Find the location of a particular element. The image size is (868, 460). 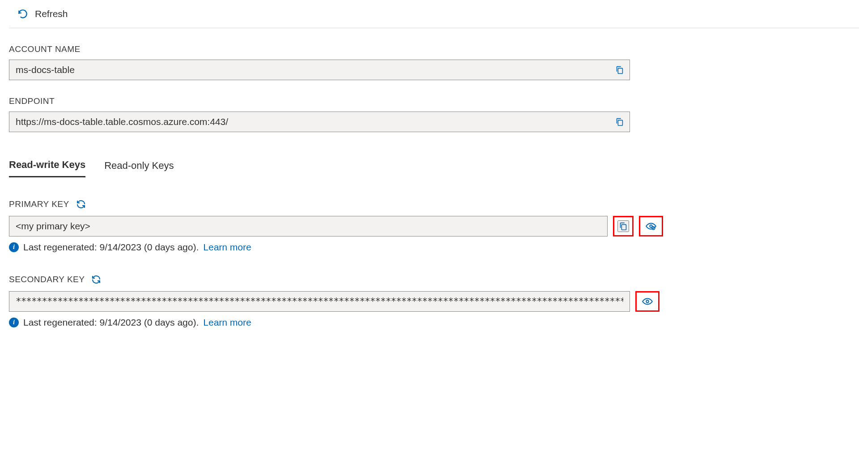

secondary-key-row is located at coordinates (434, 301).